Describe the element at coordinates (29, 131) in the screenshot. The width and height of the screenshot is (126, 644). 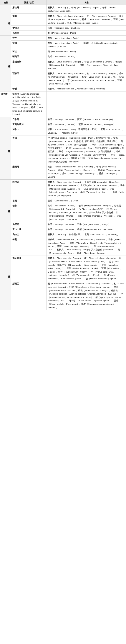
I see `country-cell: 加拿大` at that location.